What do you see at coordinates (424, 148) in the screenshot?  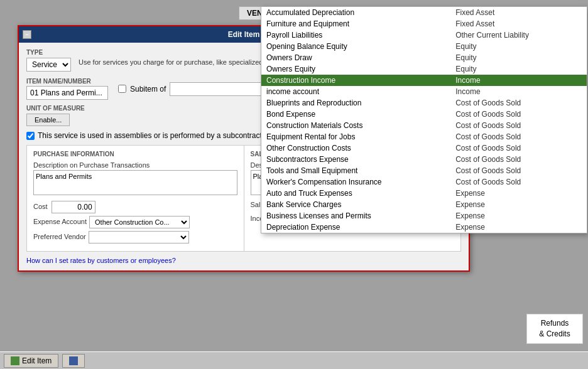 I see `dropdown-list-item: Other Construction CostsCost of Goods So…` at bounding box center [424, 148].